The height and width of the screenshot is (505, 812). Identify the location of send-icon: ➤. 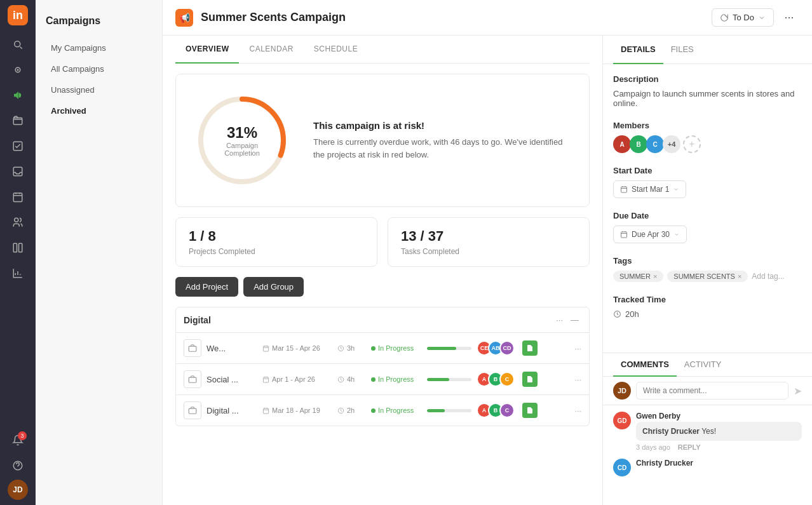
(798, 391).